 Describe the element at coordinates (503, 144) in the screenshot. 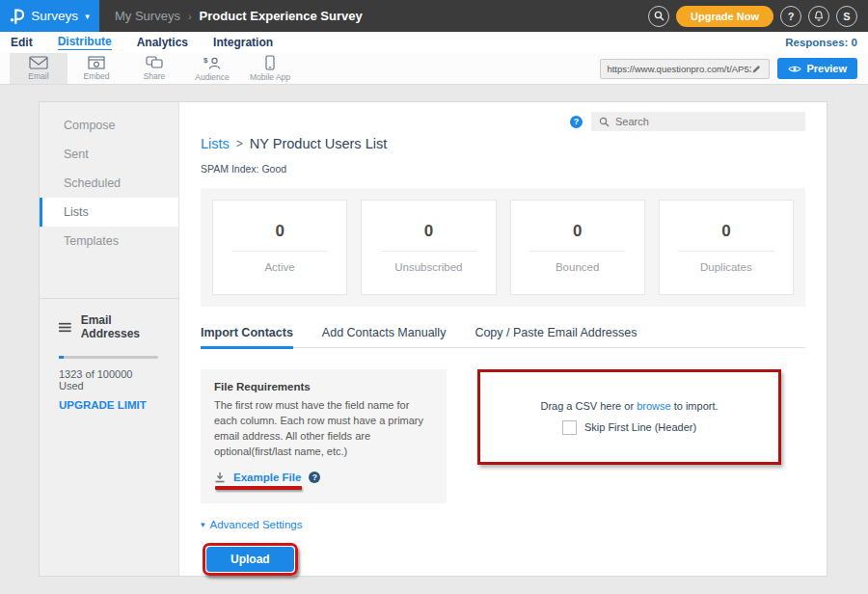

I see `list-breadcrumb: Lists > NY Product Users List` at that location.